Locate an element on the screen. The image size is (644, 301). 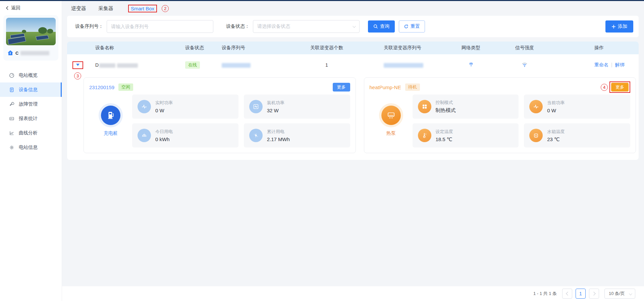
sidebar-item-fault-management: 故障管理 is located at coordinates (31, 104).